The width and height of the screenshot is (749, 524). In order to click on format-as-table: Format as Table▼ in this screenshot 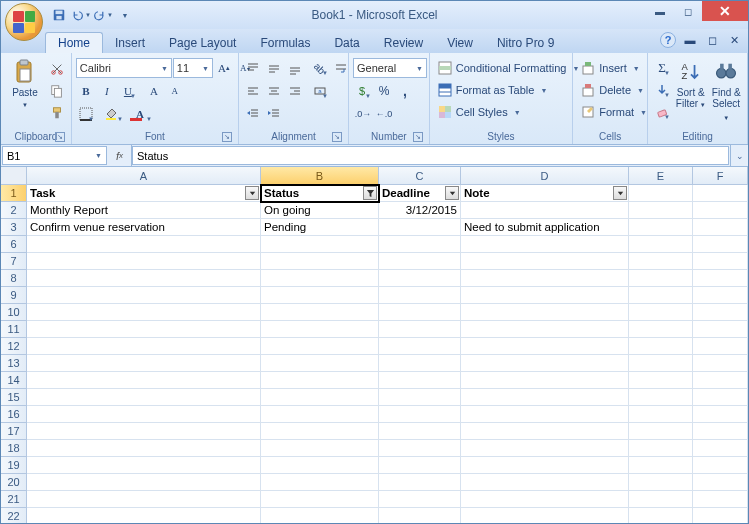, I will do `click(493, 90)`.